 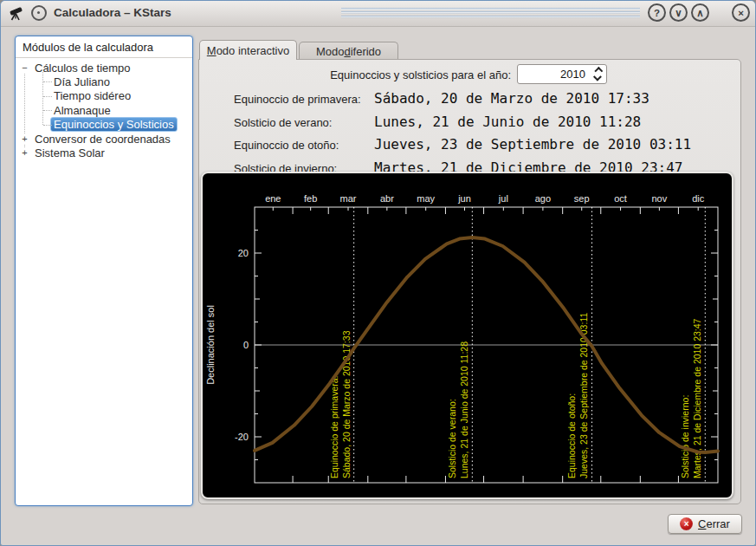 What do you see at coordinates (700, 12) in the screenshot?
I see `maximize-button: ∧` at bounding box center [700, 12].